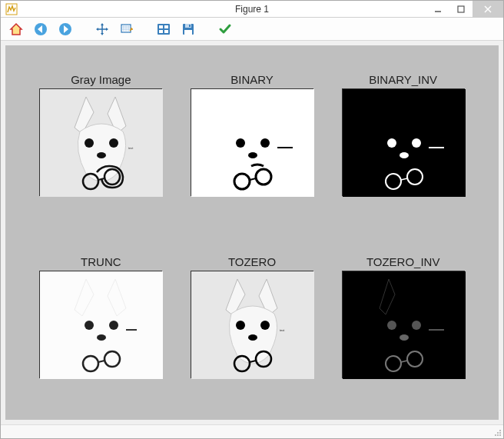 The width and height of the screenshot is (504, 439). Describe the element at coordinates (403, 80) in the screenshot. I see `subplot-title: BINARY_INV` at that location.